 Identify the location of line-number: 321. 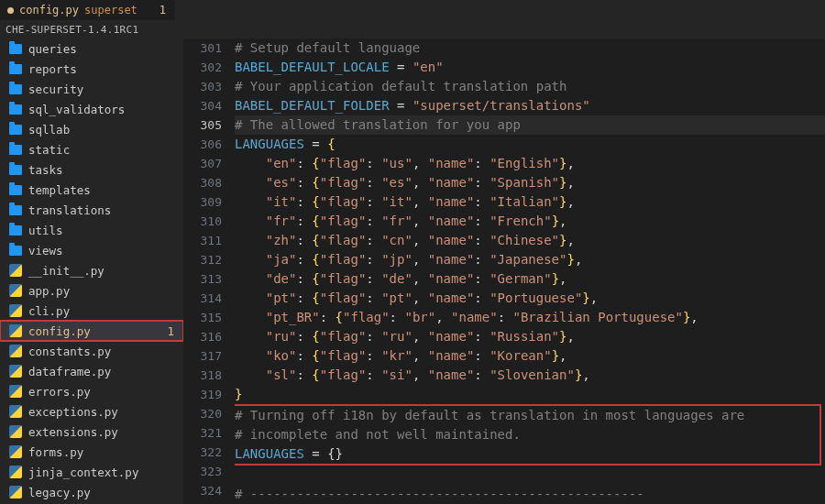
(203, 433).